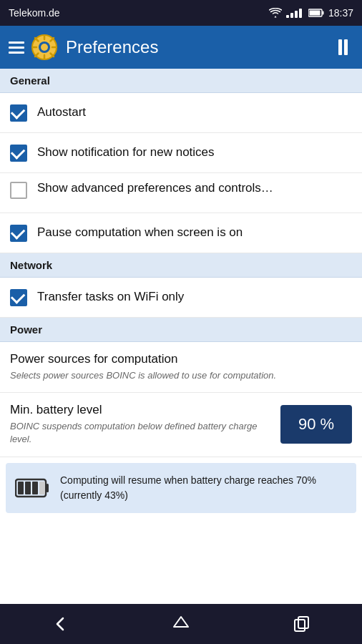  Describe the element at coordinates (141, 410) in the screenshot. I see `pref-min-battery-title: Min. battery level` at that location.